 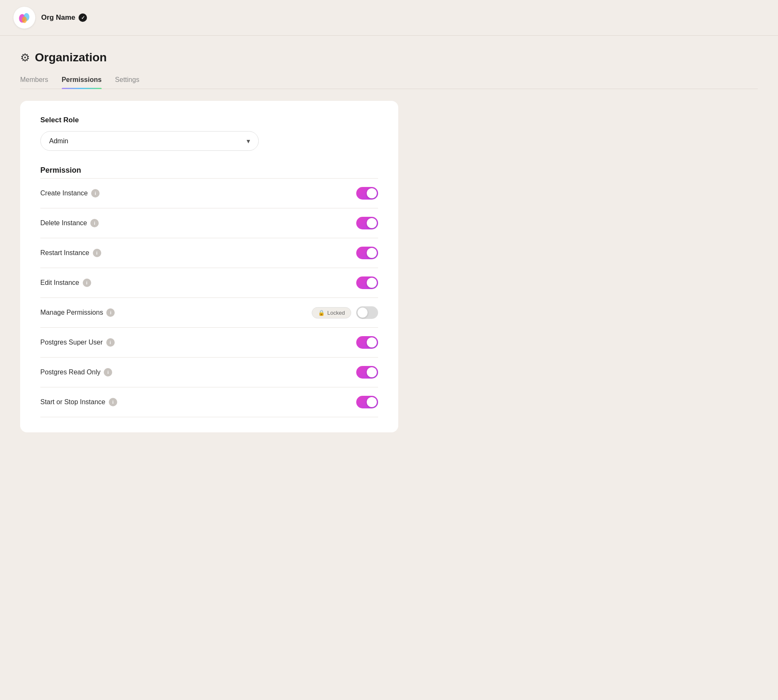 What do you see at coordinates (209, 253) in the screenshot?
I see `permission-row-restart-instance: Restart Instance i` at bounding box center [209, 253].